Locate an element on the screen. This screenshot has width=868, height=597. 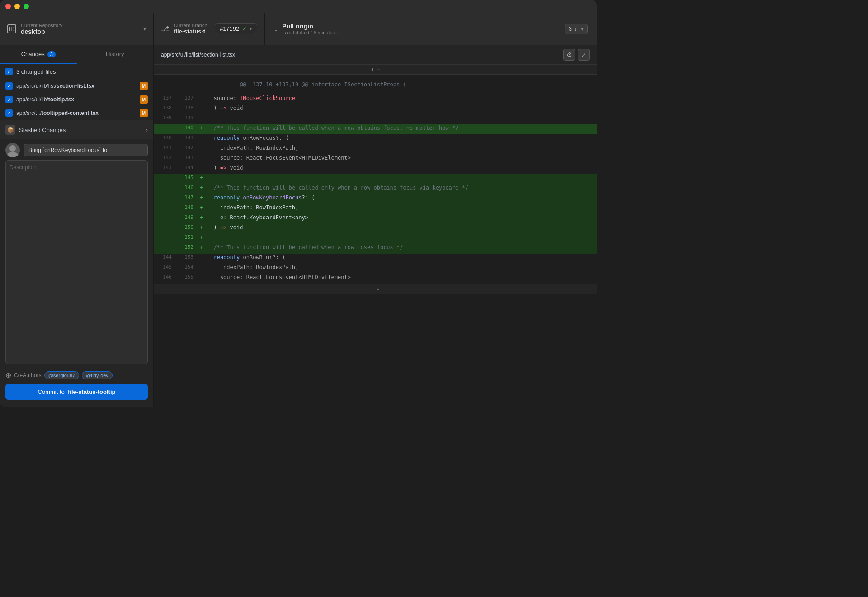
repo-icon is located at coordinates (12, 29).